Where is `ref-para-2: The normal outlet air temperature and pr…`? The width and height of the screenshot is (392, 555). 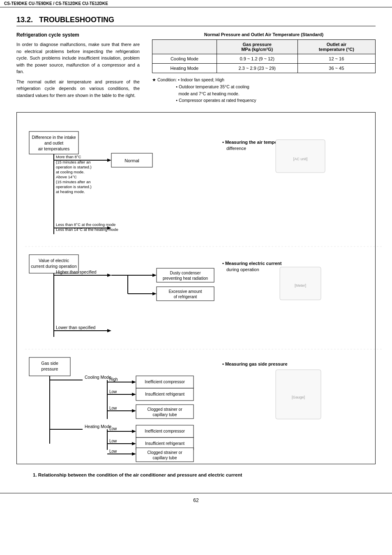 ref-para-2: The normal outlet air temperature and pr… is located at coordinates (78, 89).